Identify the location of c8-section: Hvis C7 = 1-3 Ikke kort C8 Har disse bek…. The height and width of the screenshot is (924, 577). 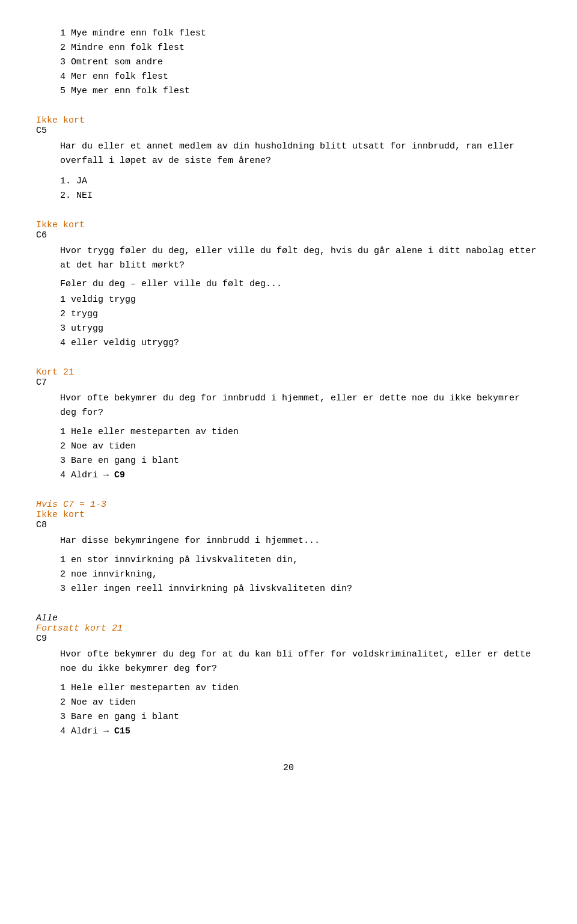
(288, 548).